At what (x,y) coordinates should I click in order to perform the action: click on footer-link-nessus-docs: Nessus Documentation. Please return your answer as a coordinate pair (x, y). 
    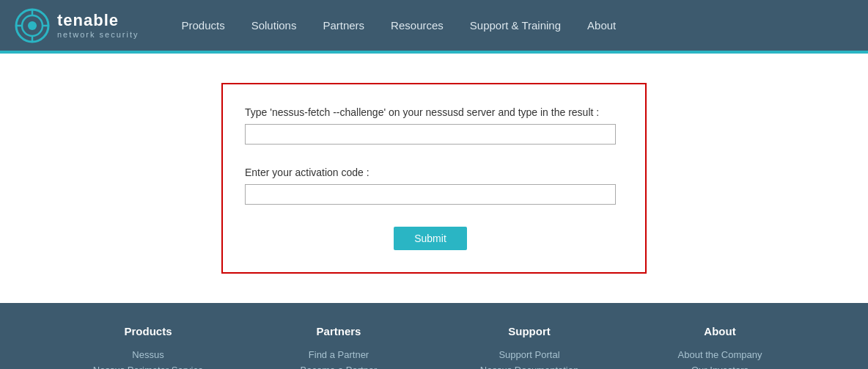
    Looking at the image, I should click on (529, 367).